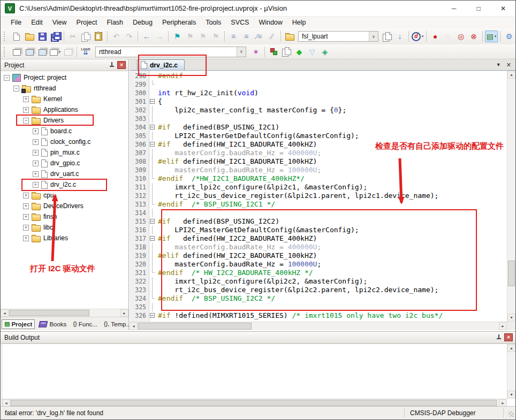 The width and height of the screenshot is (516, 420). What do you see at coordinates (64, 238) in the screenshot?
I see `tree-item-libraries: +Libraries` at bounding box center [64, 238].